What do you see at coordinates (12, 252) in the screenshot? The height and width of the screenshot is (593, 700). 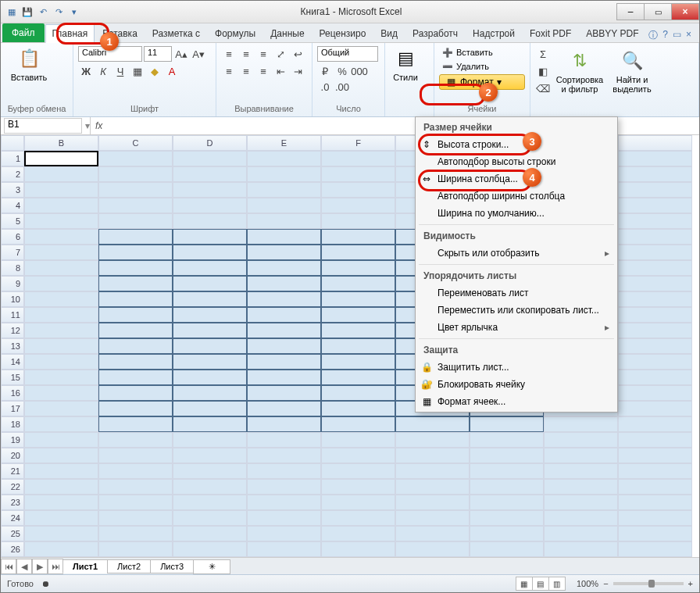 I see `row-header: 7` at bounding box center [12, 252].